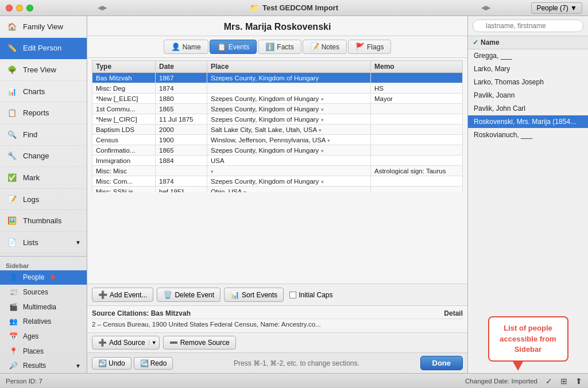 The height and width of the screenshot is (388, 588). I want to click on people-search-input, so click(528, 26).